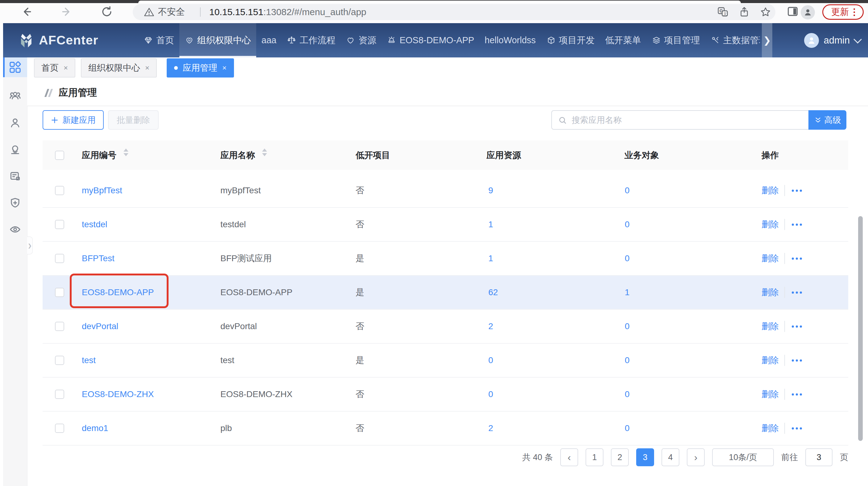 This screenshot has width=868, height=486. I want to click on nav-item-workflow: 工作流程, so click(311, 40).